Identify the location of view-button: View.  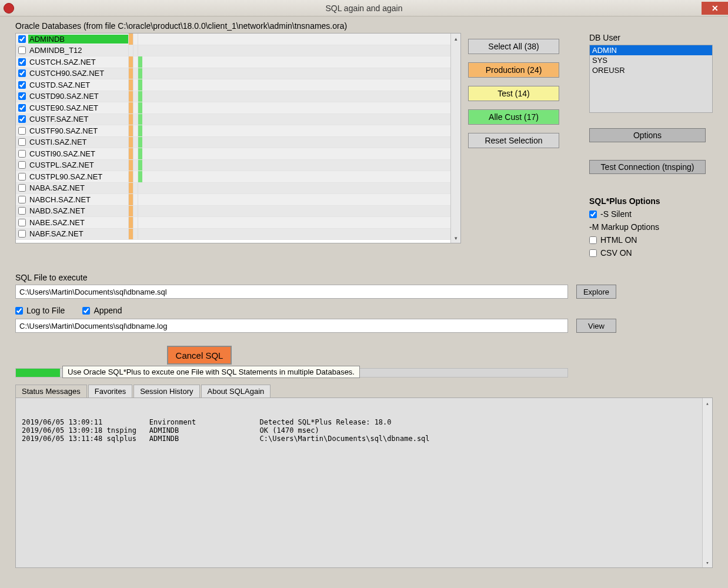
(596, 326).